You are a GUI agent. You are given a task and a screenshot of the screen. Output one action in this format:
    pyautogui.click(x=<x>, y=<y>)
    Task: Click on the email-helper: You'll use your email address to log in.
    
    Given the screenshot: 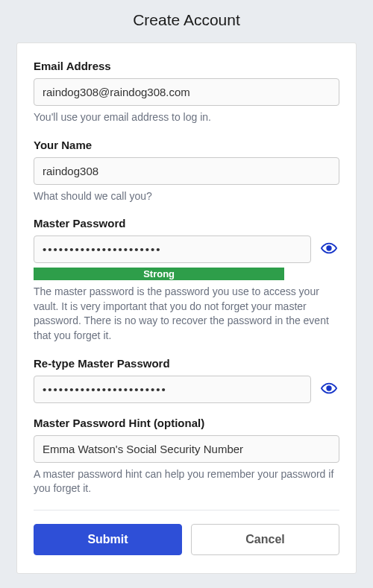 What is the action you would take?
    pyautogui.click(x=186, y=118)
    